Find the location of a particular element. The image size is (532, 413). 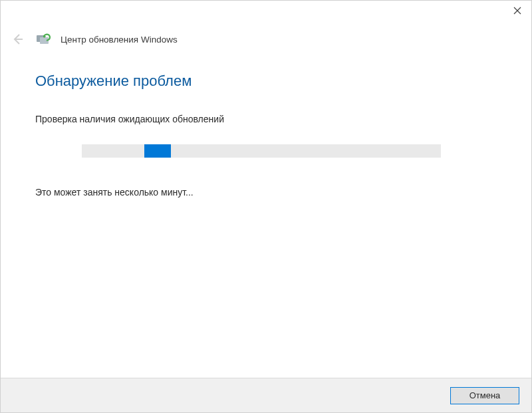

progress-chunk is located at coordinates (158, 151).